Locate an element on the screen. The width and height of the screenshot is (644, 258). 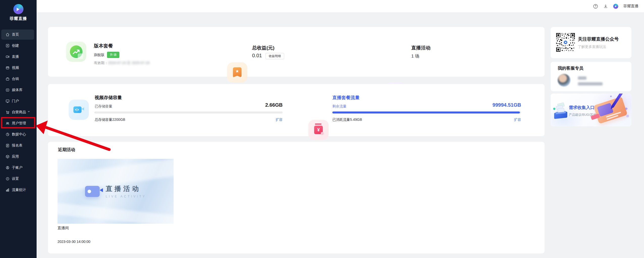
sidebar-item-form: 报名表 is located at coordinates (18, 146).